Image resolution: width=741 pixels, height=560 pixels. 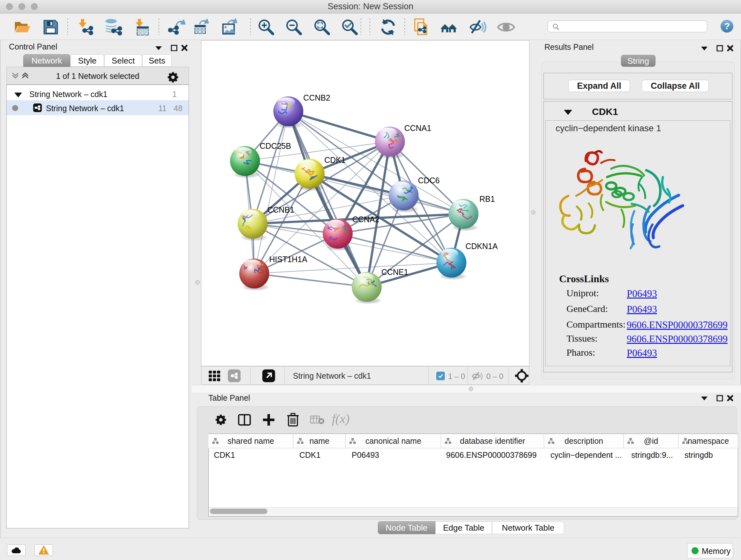 I want to click on svg-text: CCNB2, so click(x=317, y=98).